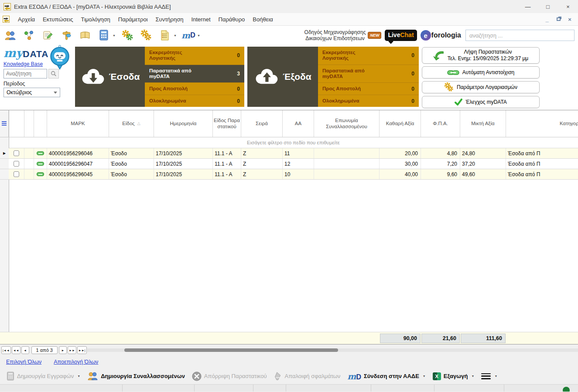 This screenshot has width=578, height=392. Describe the element at coordinates (160, 77) in the screenshot. I see `income-panel: Έσοδα Εκκρεμότητες Λογιστικής 0 Παραστατ…` at that location.